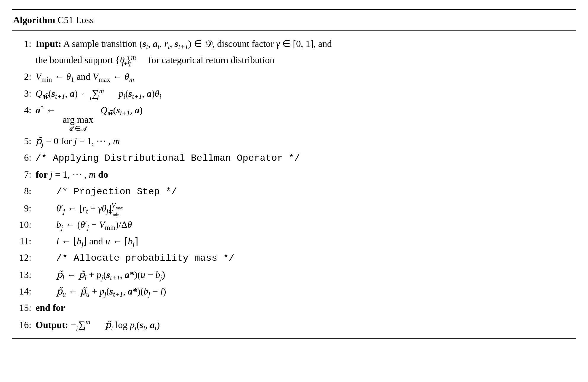 This screenshot has width=588, height=382. I want to click on comment: /* Allocate probability mass */, so click(305, 258).